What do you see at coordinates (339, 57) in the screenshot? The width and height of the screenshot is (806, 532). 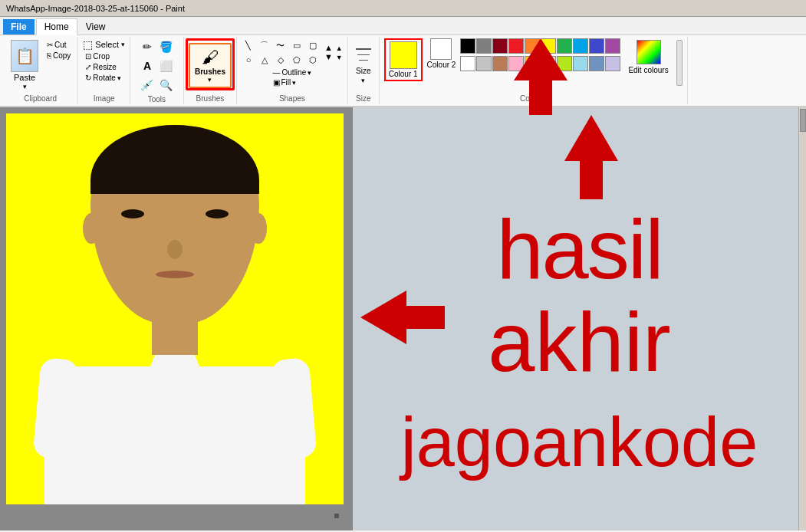 I see `shapes-more-down: ▼` at bounding box center [339, 57].